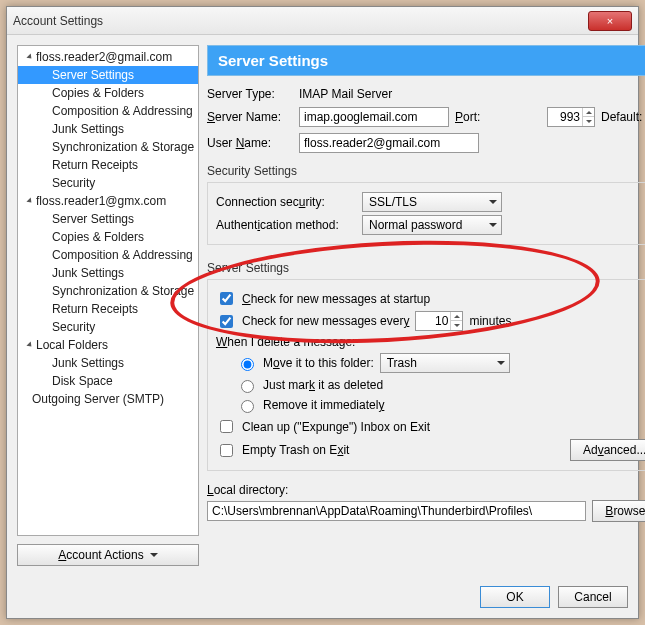 Image resolution: width=645 pixels, height=625 pixels. What do you see at coordinates (426, 171) in the screenshot?
I see `security-group-label: Security Settings` at bounding box center [426, 171].